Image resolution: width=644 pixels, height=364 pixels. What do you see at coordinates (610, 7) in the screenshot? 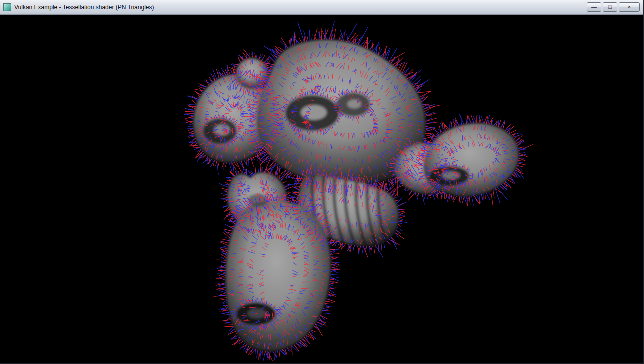
I see `maximize-button: □` at bounding box center [610, 7].